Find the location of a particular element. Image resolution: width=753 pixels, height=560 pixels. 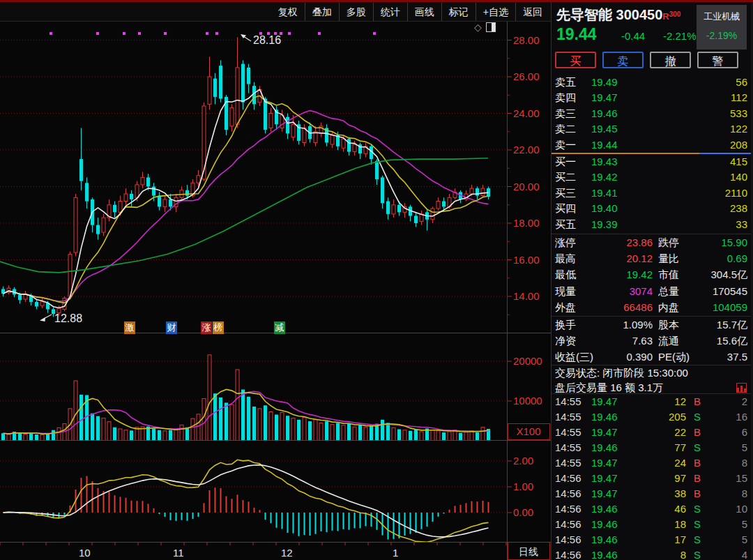

level-price: 19.46 is located at coordinates (623, 114).